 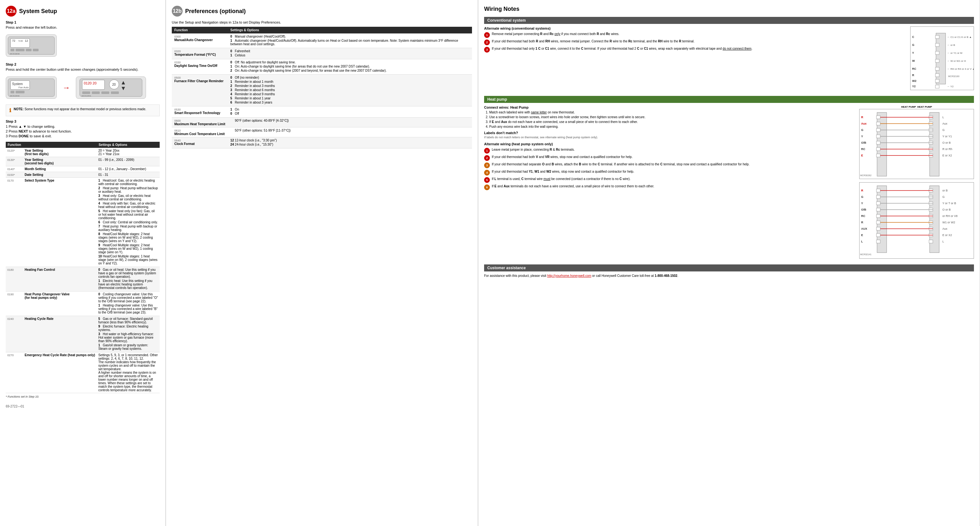 I want to click on hp-step-4: Push any excess wire back into the wall …, so click(x=672, y=127).